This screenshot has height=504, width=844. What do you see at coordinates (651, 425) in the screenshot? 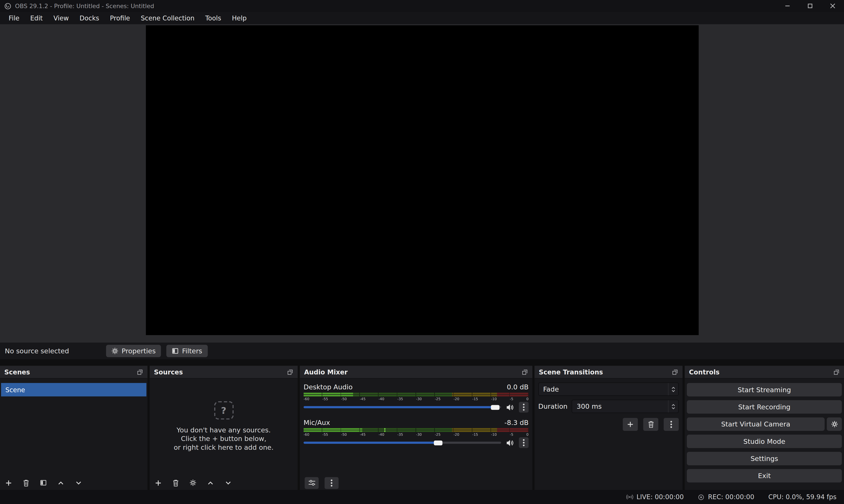
I see `remove-transition-button` at bounding box center [651, 425].